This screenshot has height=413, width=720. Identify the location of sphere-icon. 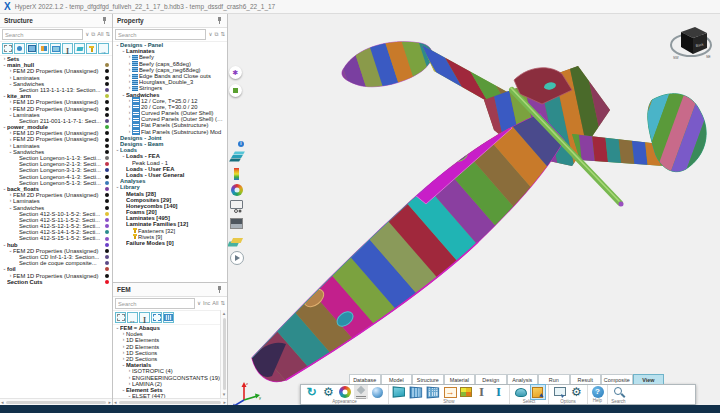
(378, 392).